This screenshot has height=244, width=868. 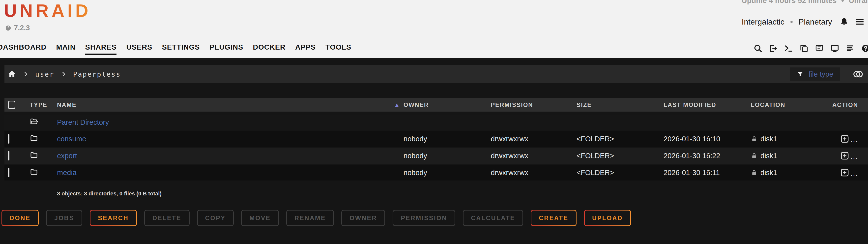 I want to click on row-name-link: export, so click(x=67, y=156).